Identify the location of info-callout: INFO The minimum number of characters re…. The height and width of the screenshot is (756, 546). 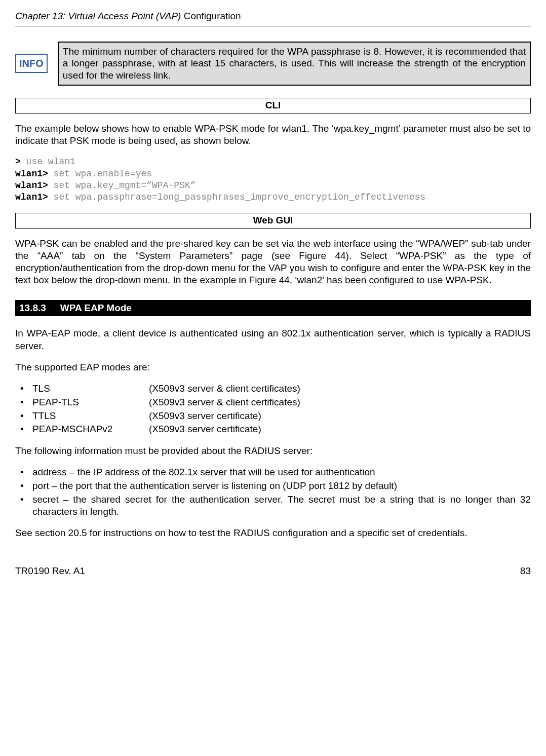
(273, 64).